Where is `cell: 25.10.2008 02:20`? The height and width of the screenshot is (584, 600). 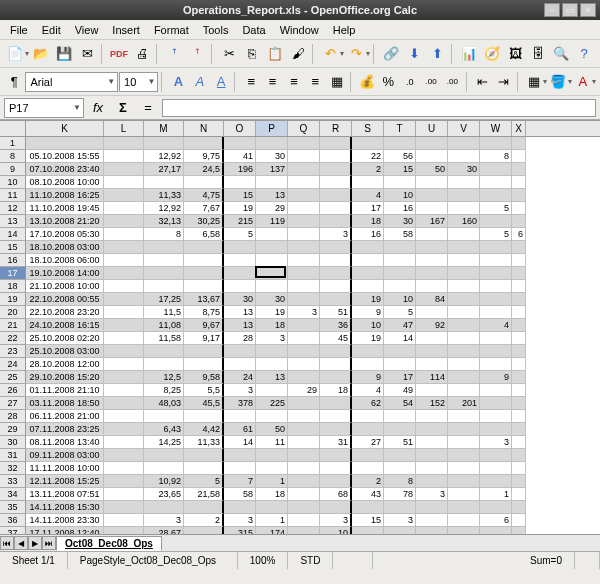 cell: 25.10.2008 02:20 is located at coordinates (65, 338).